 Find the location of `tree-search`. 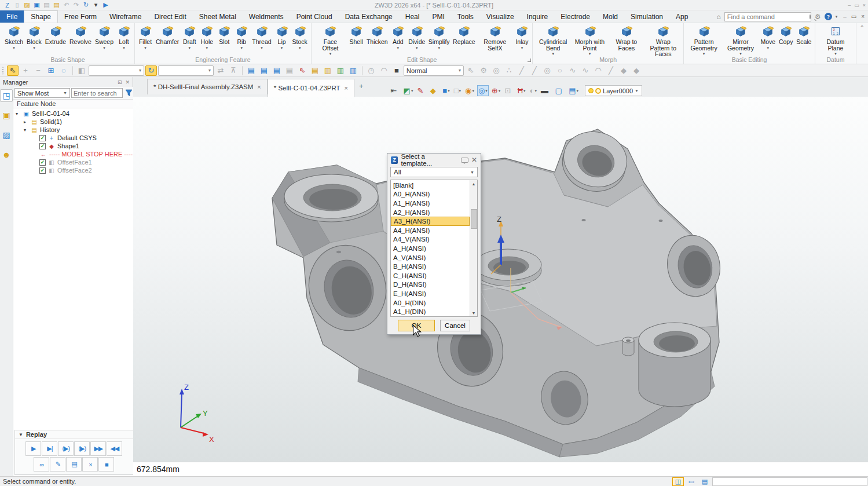

tree-search is located at coordinates (97, 93).